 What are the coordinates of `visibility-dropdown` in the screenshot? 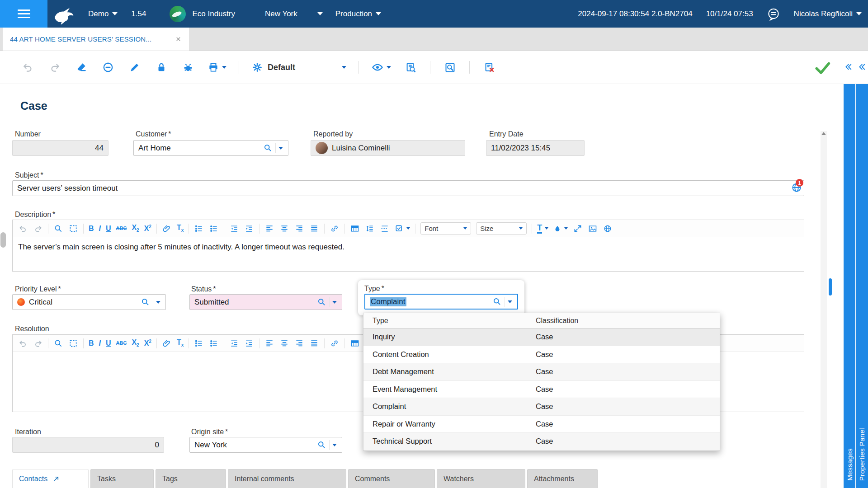 It's located at (381, 67).